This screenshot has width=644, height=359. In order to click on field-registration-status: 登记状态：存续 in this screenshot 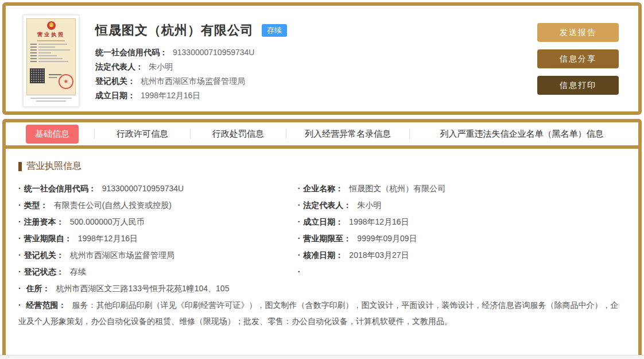, I will do `click(158, 272)`.